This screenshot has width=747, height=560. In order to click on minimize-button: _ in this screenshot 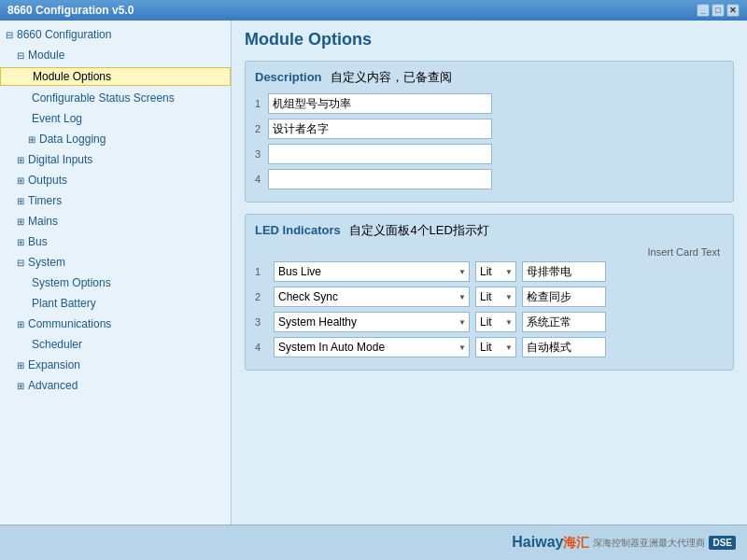, I will do `click(703, 10)`.